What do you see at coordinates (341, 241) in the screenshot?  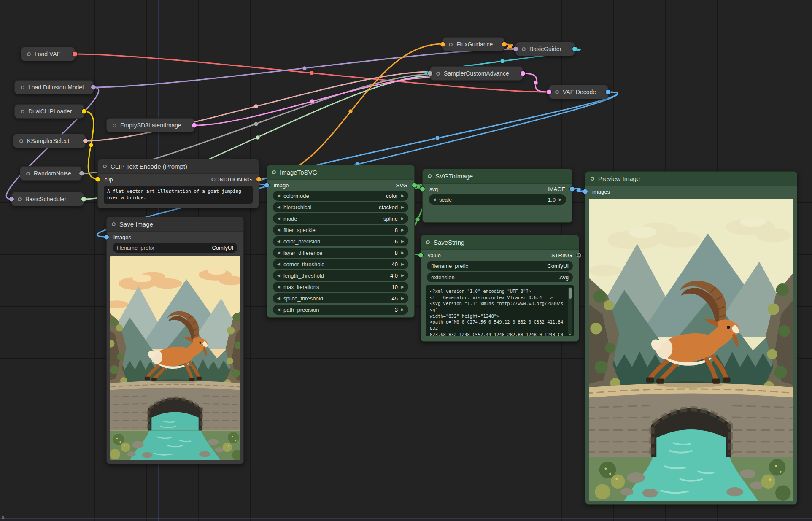 I see `widget-color-precision: ◀ color_precision 6 ▶` at bounding box center [341, 241].